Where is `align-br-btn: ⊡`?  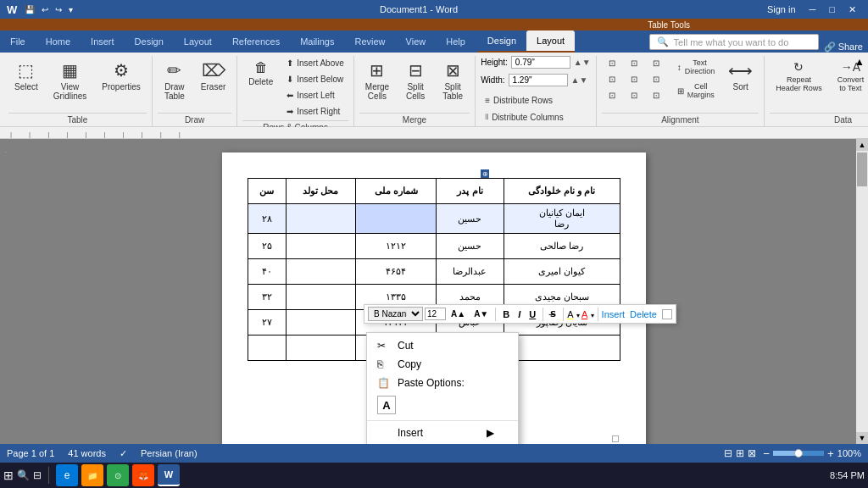
align-br-btn: ⊡ is located at coordinates (656, 95).